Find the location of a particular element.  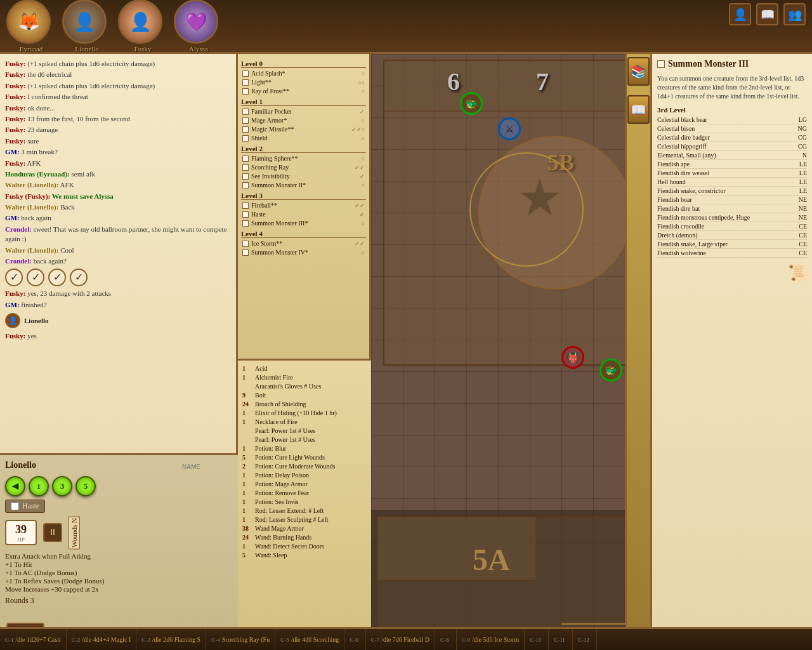

inventory-row: 2Potion: Cure Moderate Wounds is located at coordinates (304, 466).